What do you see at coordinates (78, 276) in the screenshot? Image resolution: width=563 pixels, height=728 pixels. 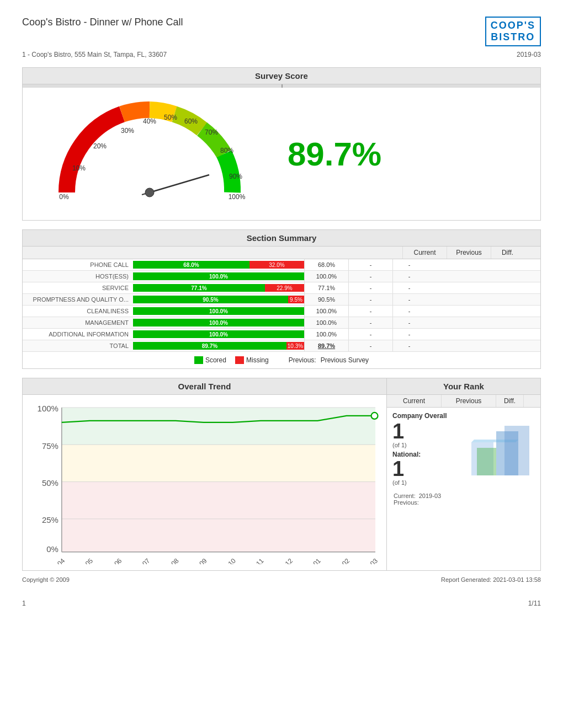 I see `row-label: HOST(ESS)` at bounding box center [78, 276].